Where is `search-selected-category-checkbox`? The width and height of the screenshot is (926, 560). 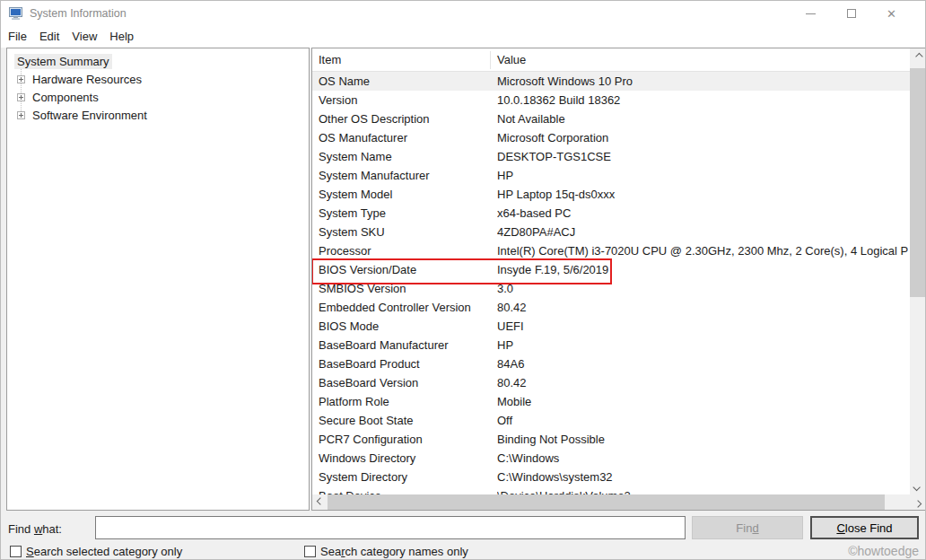 search-selected-category-checkbox is located at coordinates (16, 551).